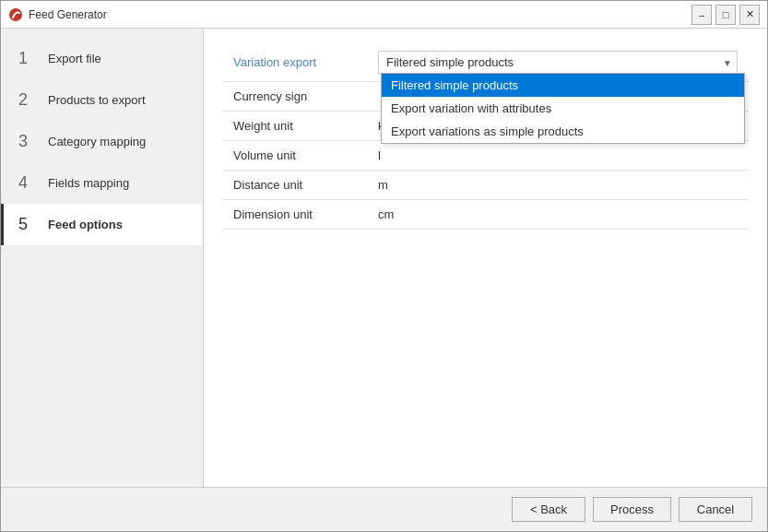 Image resolution: width=768 pixels, height=532 pixels. Describe the element at coordinates (562, 85) in the screenshot. I see `dropdown-option-filtered: Filtered simple products` at that location.